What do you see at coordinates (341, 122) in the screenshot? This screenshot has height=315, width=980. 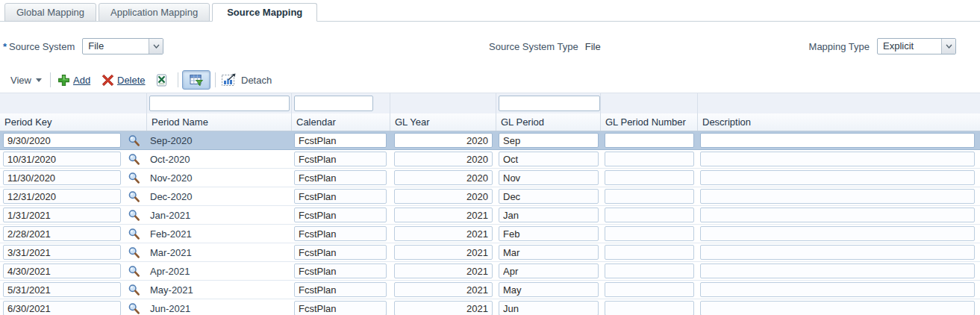 I see `calendar-column-header: Calendar` at bounding box center [341, 122].